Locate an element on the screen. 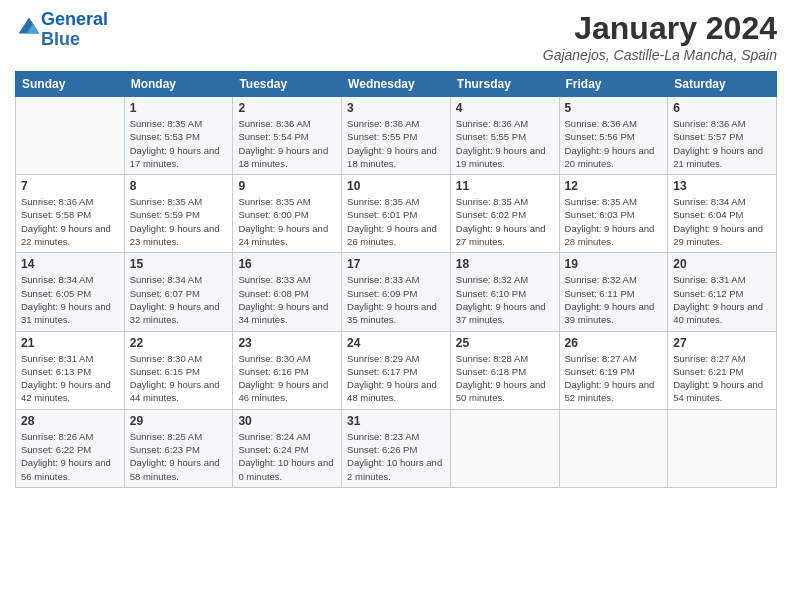  day-number: 28 is located at coordinates (70, 421).